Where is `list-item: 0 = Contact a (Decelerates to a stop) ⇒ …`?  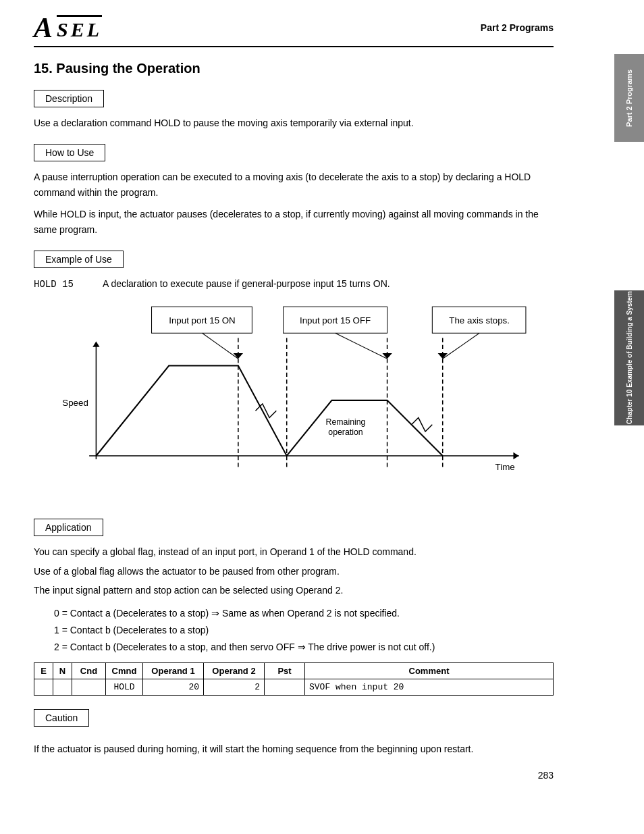 list-item: 0 = Contact a (Decelerates to a stop) ⇒ … is located at coordinates (304, 613).